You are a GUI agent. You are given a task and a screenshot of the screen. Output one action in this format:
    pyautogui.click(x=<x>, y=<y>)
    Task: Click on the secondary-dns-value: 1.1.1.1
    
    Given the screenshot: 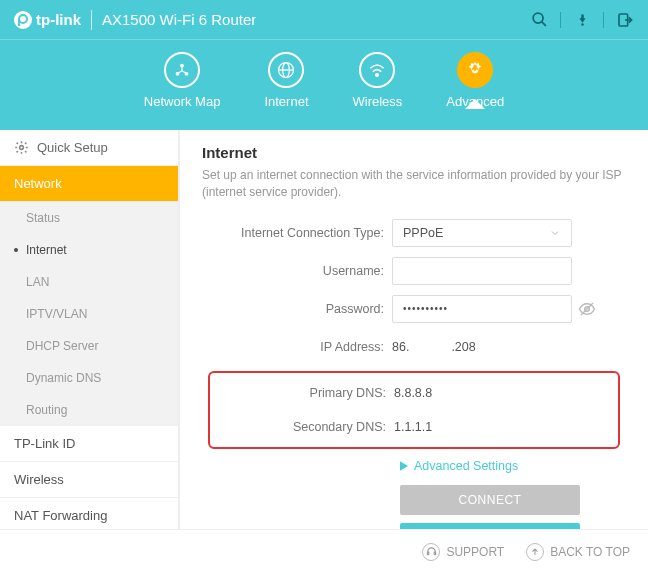 What is the action you would take?
    pyautogui.click(x=413, y=427)
    